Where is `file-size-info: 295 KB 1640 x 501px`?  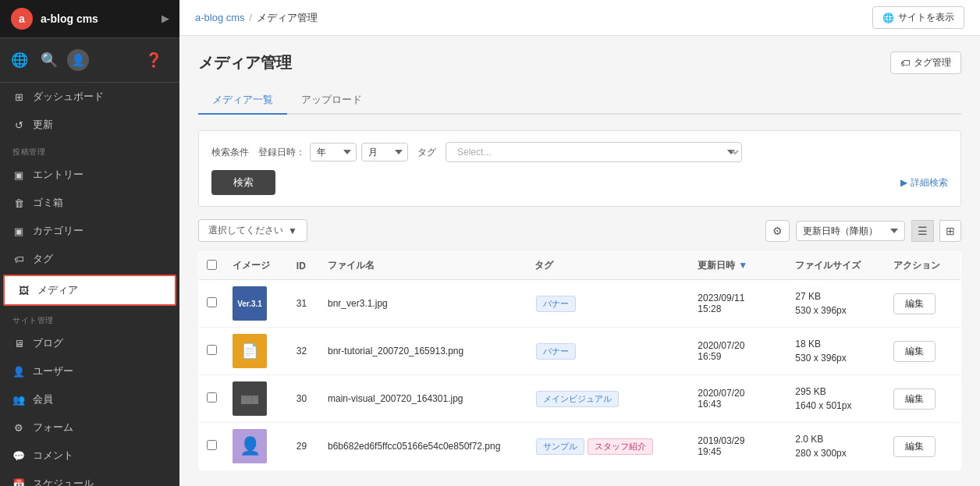 file-size-info: 295 KB 1640 x 501px is located at coordinates (836, 399).